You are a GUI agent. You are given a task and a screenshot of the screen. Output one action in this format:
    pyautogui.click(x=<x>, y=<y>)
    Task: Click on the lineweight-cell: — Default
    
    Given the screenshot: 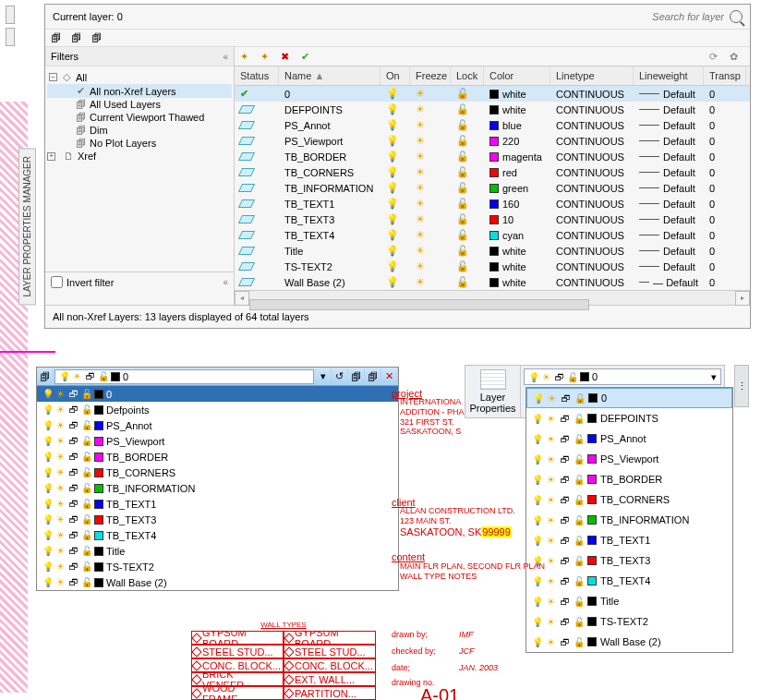 What is the action you would take?
    pyautogui.click(x=669, y=283)
    